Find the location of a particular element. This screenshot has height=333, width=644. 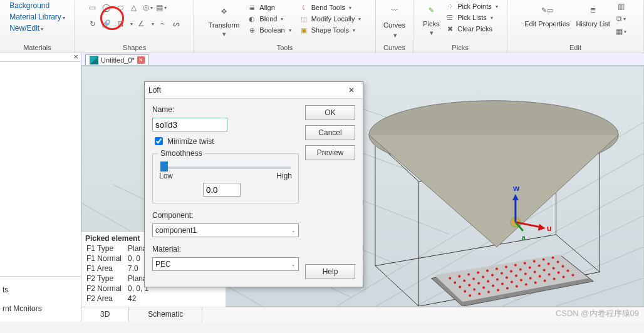

cube-icon: ▭ is located at coordinates (93, 8).